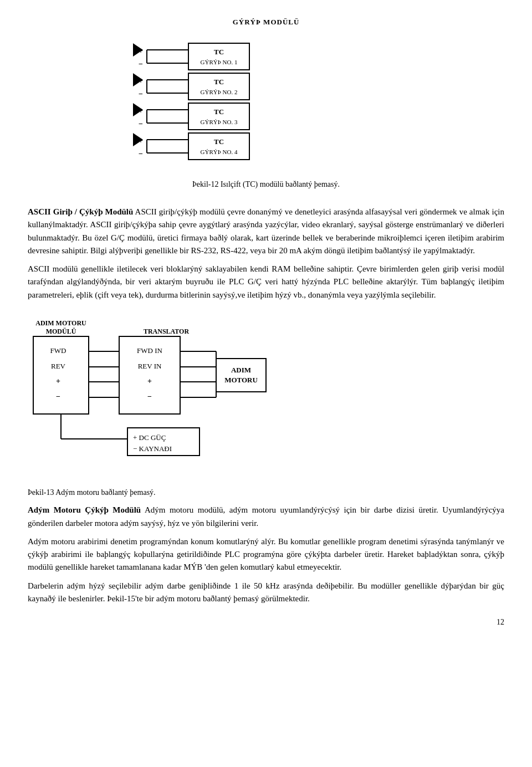 This screenshot has width=532, height=767. Describe the element at coordinates (266, 22) in the screenshot. I see `tc-diagram-title: GÝRÝÞ MODÜLÜ` at that location.